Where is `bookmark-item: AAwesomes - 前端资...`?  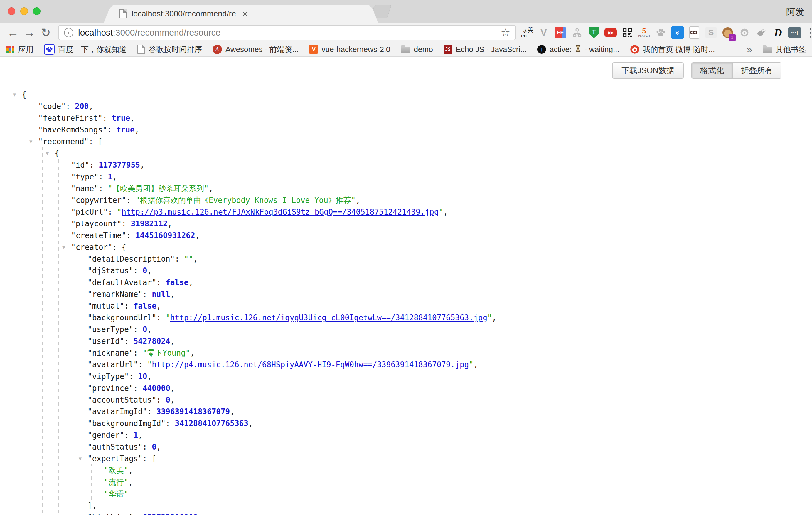
bookmark-item: AAwesomes - 前端资... is located at coordinates (256, 49).